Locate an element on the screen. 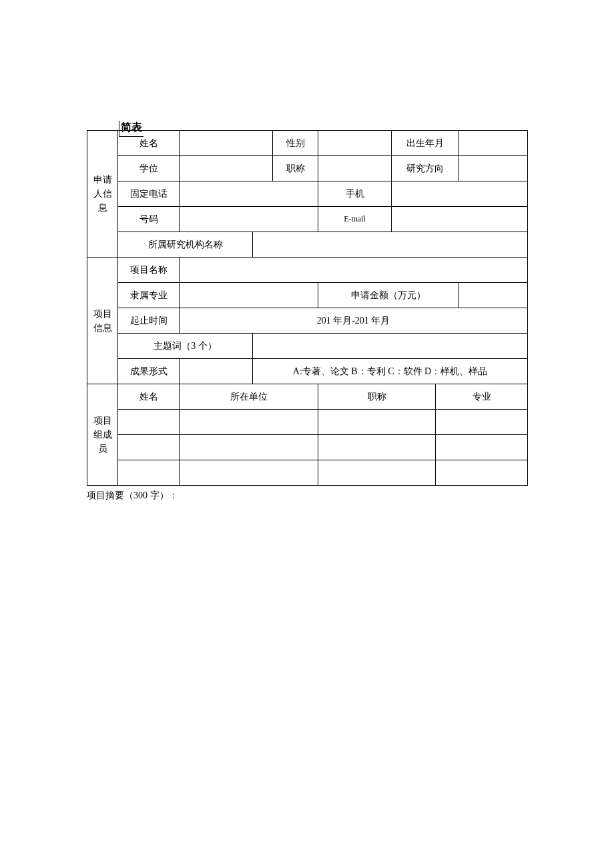  label-keywords: 主题词（3 个） is located at coordinates (186, 346).